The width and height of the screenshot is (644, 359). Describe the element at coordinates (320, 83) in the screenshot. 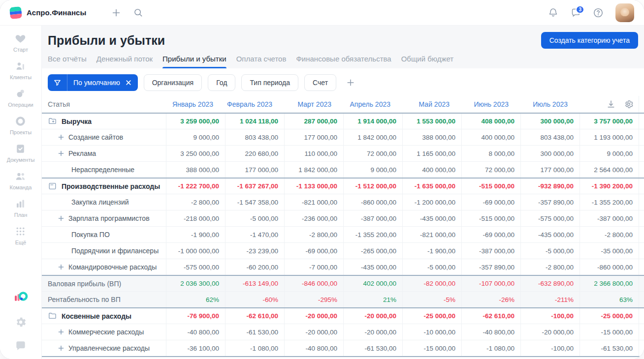

I see `filter-chip: Счет` at that location.